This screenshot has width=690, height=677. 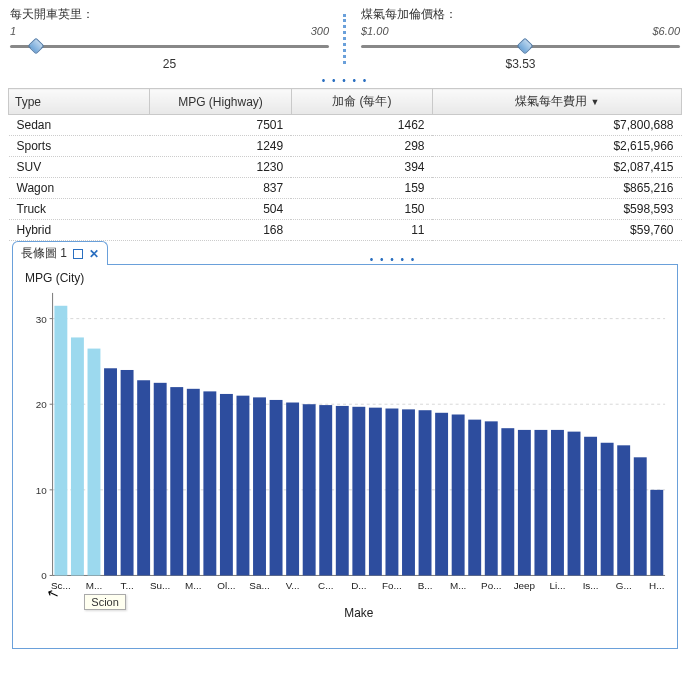 I want to click on cell-mpg: 1230, so click(x=220, y=168).